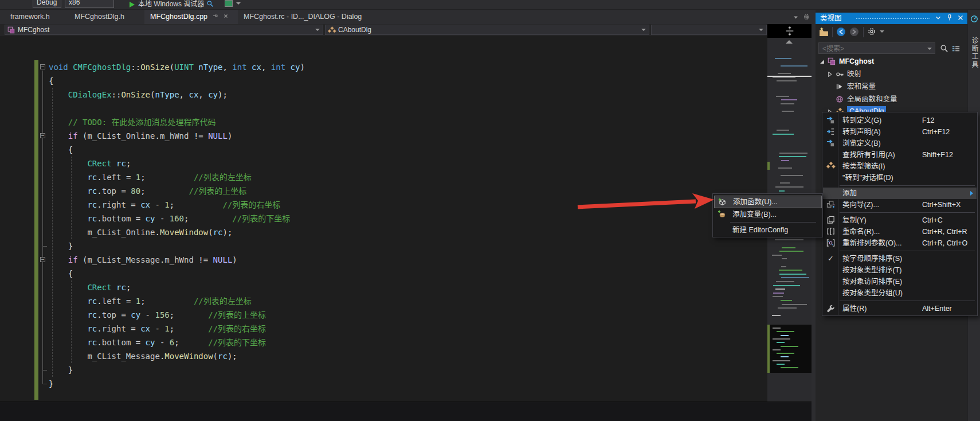 Image resolution: width=980 pixels, height=421 pixels. Describe the element at coordinates (892, 74) in the screenshot. I see `tree-item-映射: 映射` at that location.